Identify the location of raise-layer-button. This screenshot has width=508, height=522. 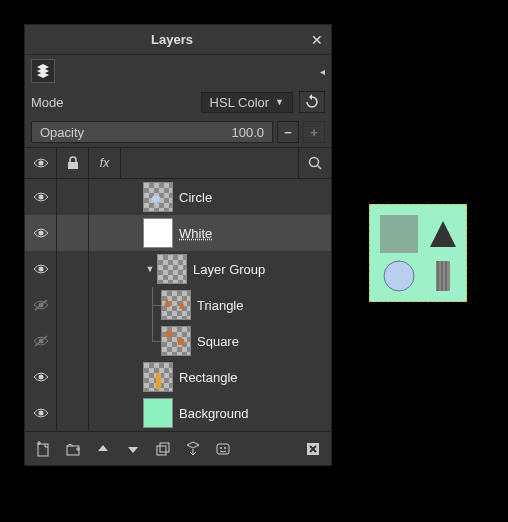
(103, 449).